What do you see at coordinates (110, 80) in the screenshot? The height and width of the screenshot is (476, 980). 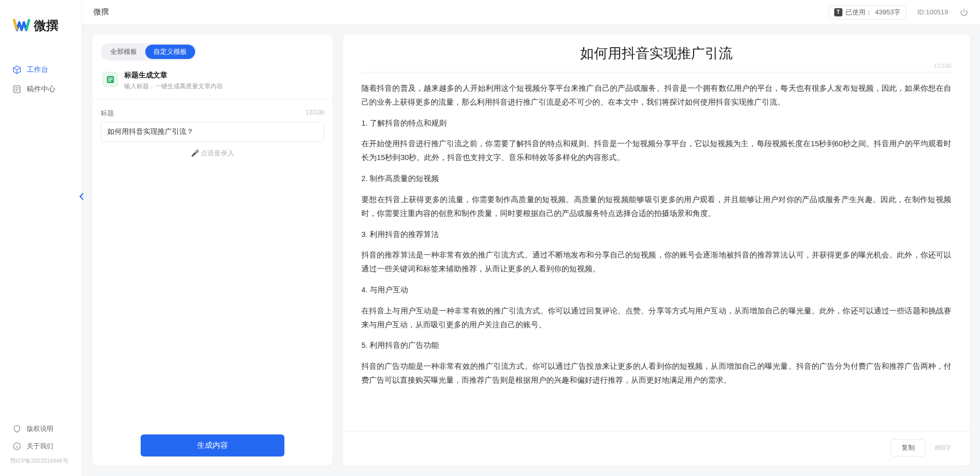 I see `template-icon` at bounding box center [110, 80].